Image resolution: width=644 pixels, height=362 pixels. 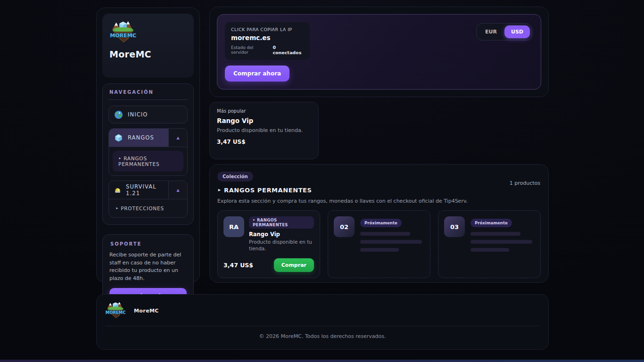 What do you see at coordinates (148, 208) in the screenshot?
I see `sidebar-item-protecciones: ‣ PROTECCIONES` at bounding box center [148, 208].